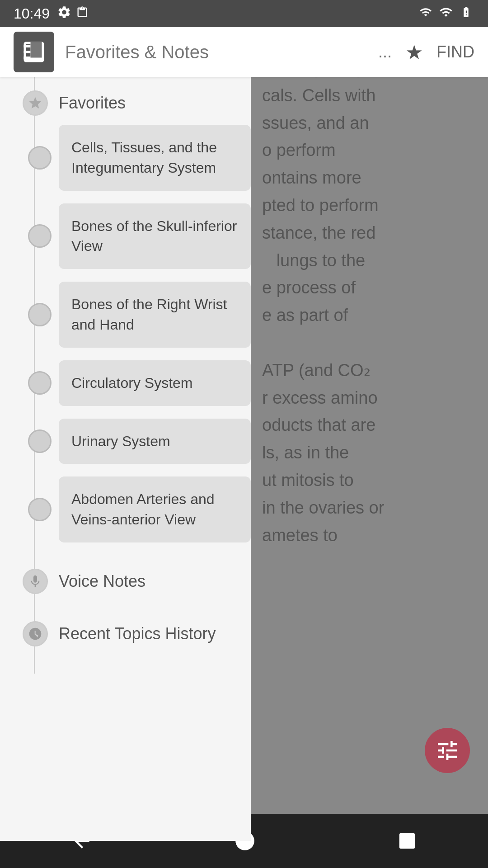  What do you see at coordinates (82, 14) in the screenshot?
I see `clipboard-icon` at bounding box center [82, 14].